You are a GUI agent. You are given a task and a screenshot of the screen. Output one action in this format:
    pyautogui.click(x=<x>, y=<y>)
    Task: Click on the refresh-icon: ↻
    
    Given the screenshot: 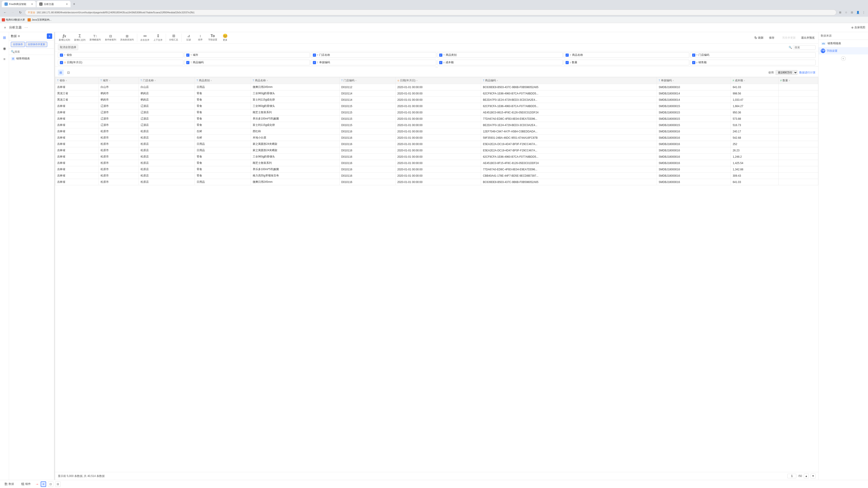 What is the action you would take?
    pyautogui.click(x=756, y=38)
    